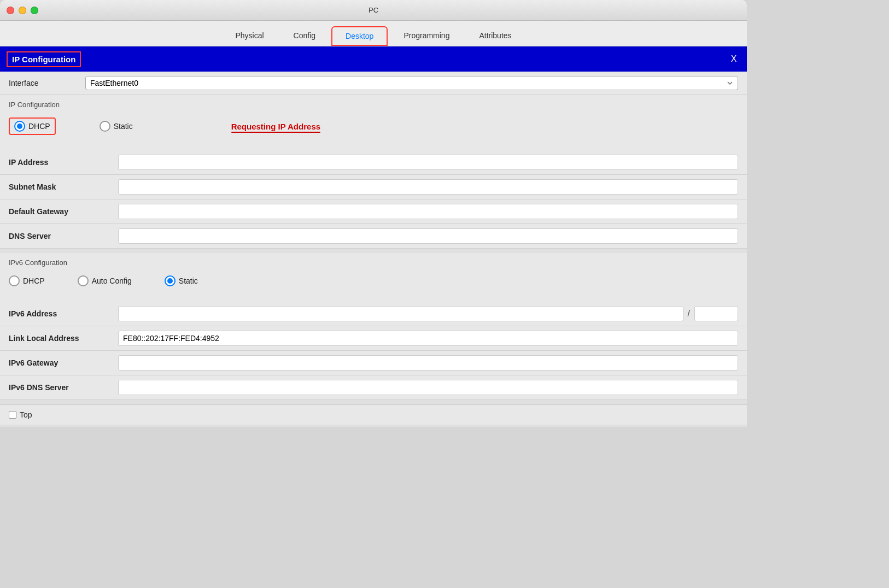 This screenshot has height=588, width=889. What do you see at coordinates (63, 187) in the screenshot?
I see `subnet-mask-label: Subnet Mask` at bounding box center [63, 187].